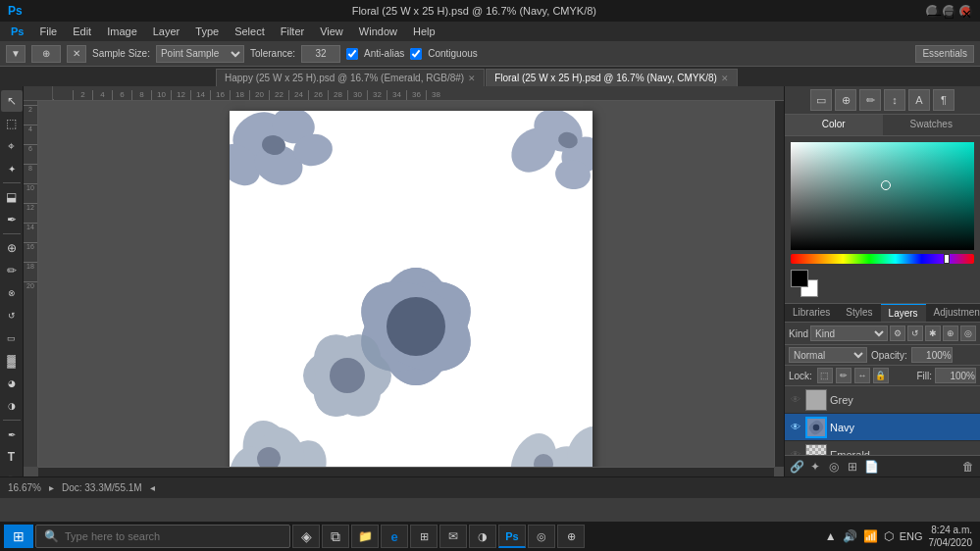 The width and height of the screenshot is (980, 551). What do you see at coordinates (952, 536) in the screenshot?
I see `clock: 8:24 a.m. 7/04/2020` at bounding box center [952, 536].